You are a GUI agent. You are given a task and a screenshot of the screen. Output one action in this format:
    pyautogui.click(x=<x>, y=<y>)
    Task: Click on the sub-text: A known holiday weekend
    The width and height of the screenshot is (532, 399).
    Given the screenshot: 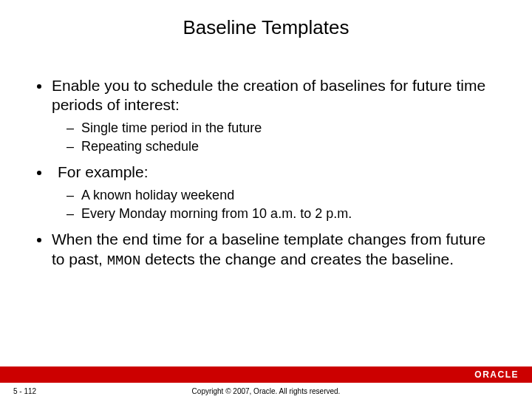 What is the action you would take?
    pyautogui.click(x=158, y=195)
    